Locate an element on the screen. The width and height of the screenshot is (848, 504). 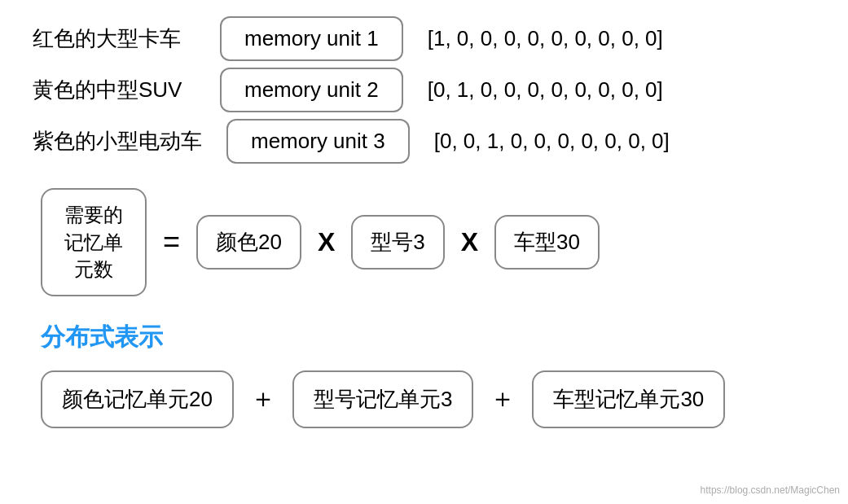
distributed-title: 分布式表示 is located at coordinates (424, 337).